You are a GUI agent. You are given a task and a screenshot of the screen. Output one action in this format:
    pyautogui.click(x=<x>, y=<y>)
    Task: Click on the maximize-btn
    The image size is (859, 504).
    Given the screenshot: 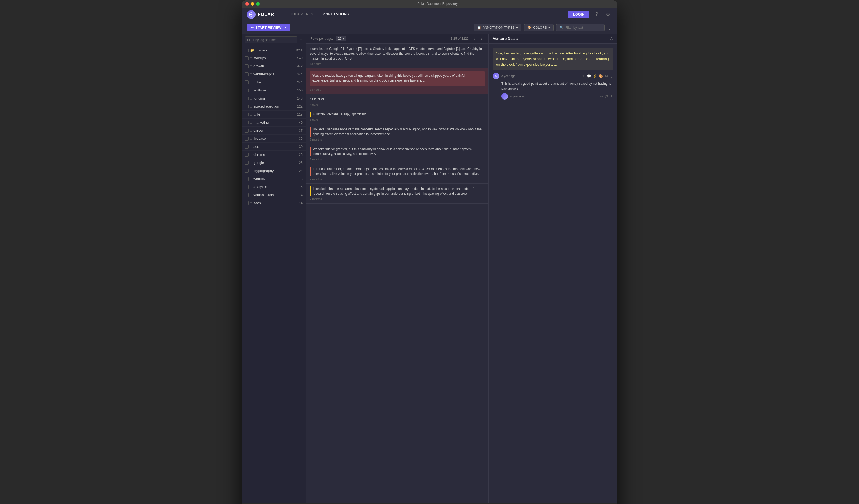 What is the action you would take?
    pyautogui.click(x=258, y=4)
    